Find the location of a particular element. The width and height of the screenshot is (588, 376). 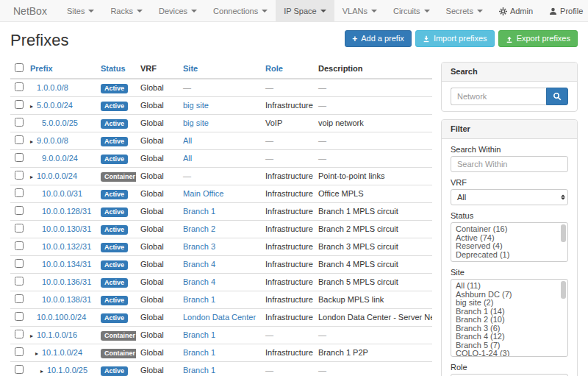

col-header-status: Status is located at coordinates (116, 69).